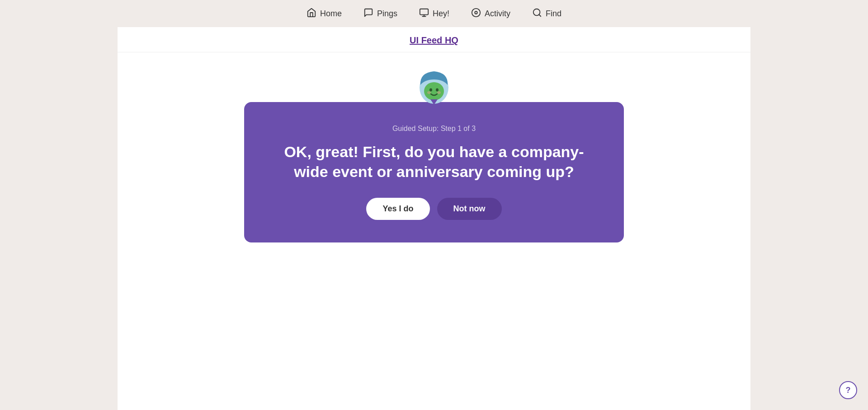 This screenshot has height=410, width=868. Describe the element at coordinates (848, 390) in the screenshot. I see `help-button: ?` at that location.